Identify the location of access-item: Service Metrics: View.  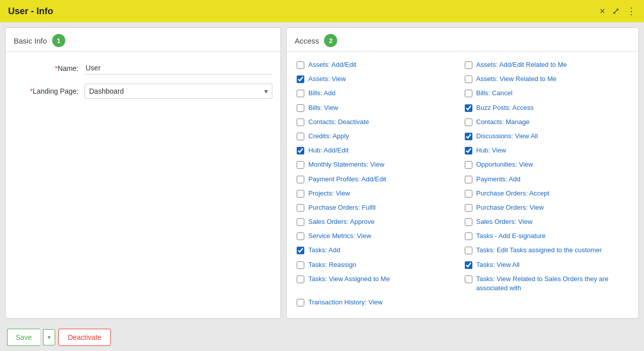
(379, 236).